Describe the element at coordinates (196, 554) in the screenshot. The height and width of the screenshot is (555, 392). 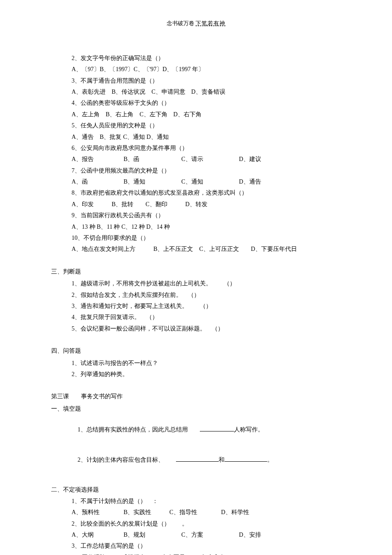
I see `l3q3-opts: A、工作经验 B、感想领会 C、存在不足 D、努力方向` at that location.